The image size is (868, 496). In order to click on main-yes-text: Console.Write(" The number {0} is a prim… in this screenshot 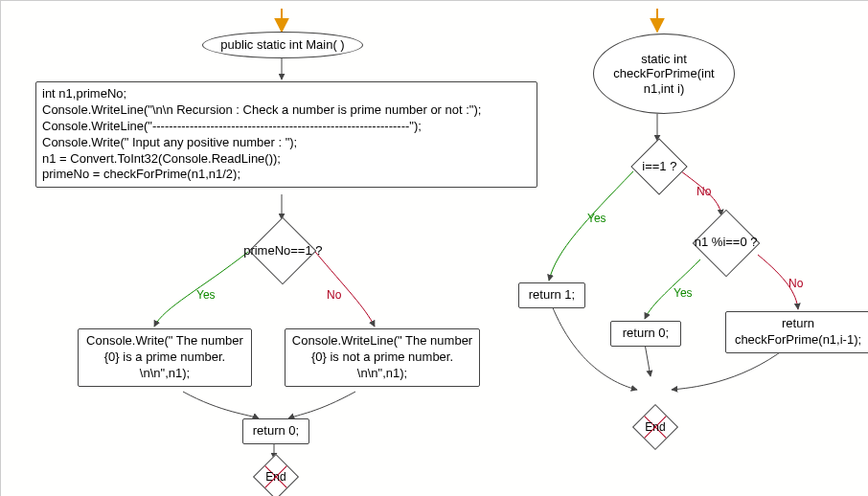, I will do `click(165, 356)`.